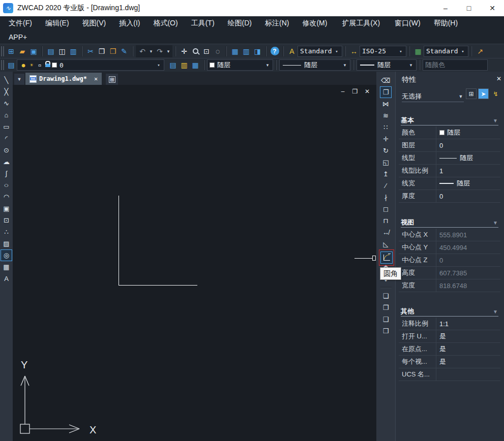  I want to click on tab-drawing1: DWG Drawing1.dwg* ✕, so click(64, 79).